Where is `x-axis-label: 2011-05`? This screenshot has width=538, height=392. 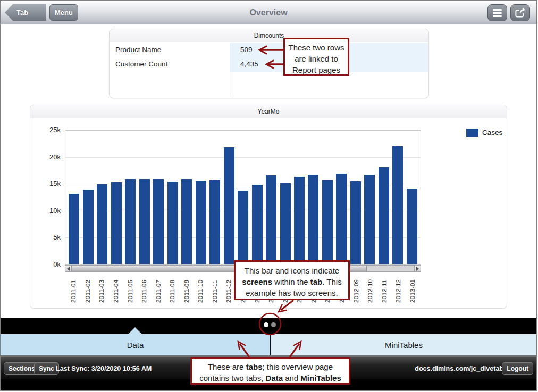
x-axis-label: 2011-05 is located at coordinates (130, 288).